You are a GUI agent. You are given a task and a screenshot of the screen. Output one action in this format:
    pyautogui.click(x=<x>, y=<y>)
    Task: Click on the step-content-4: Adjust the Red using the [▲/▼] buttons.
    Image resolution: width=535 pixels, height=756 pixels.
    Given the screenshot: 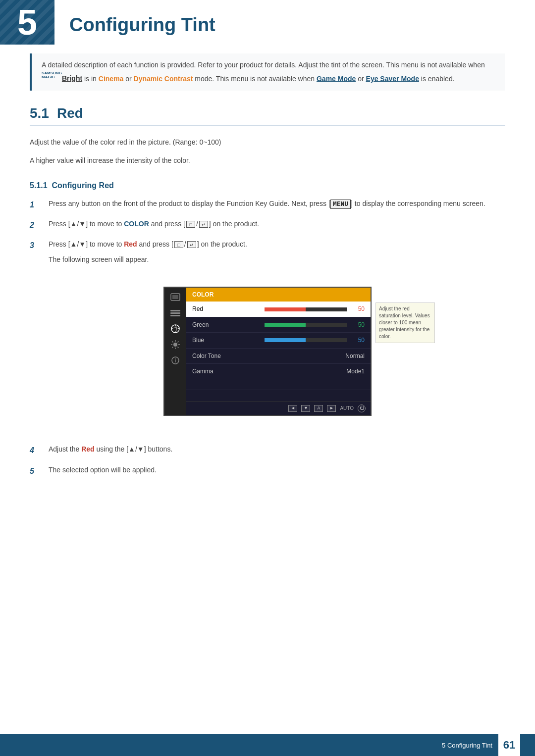 What is the action you would take?
    pyautogui.click(x=277, y=450)
    